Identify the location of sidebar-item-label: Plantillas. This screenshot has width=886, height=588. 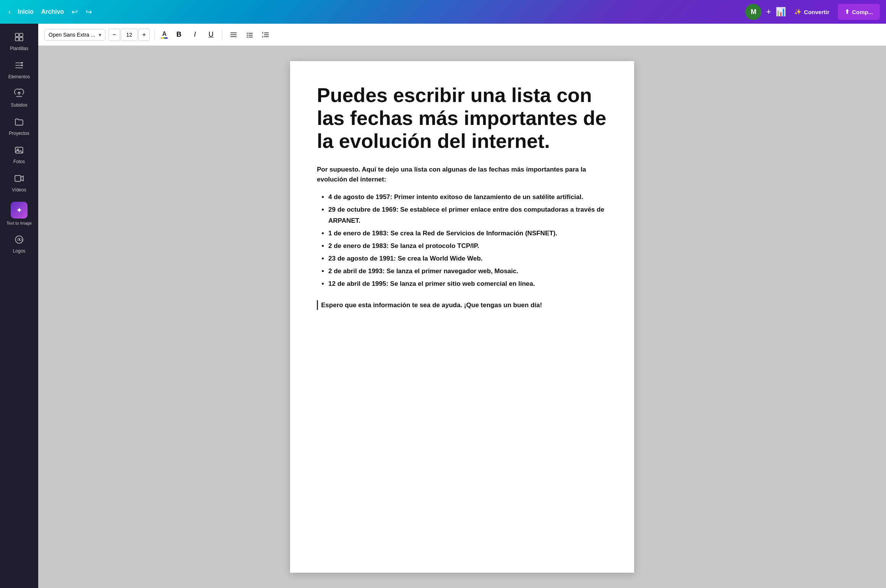
(19, 49).